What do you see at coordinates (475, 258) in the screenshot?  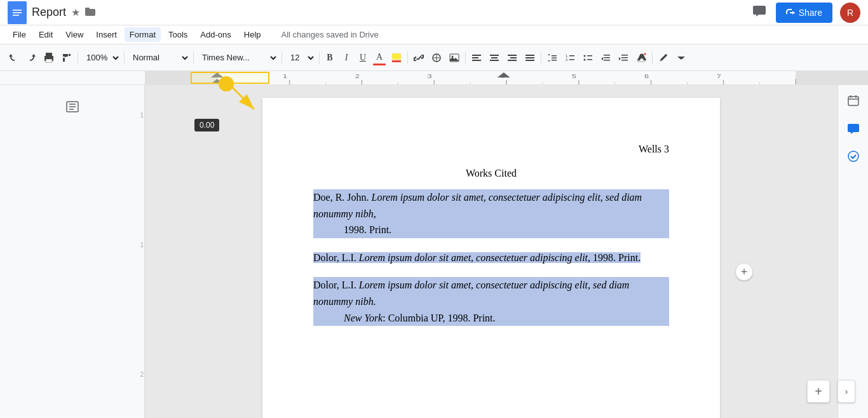 I see `citation-2-title: Lorem ipsum dolor sit amet, consectetuer…` at bounding box center [475, 258].